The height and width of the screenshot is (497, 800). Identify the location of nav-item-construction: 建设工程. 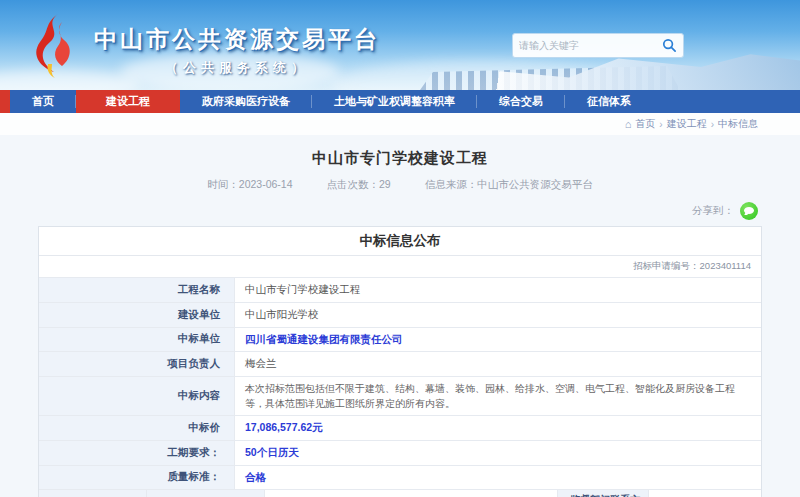
(128, 102).